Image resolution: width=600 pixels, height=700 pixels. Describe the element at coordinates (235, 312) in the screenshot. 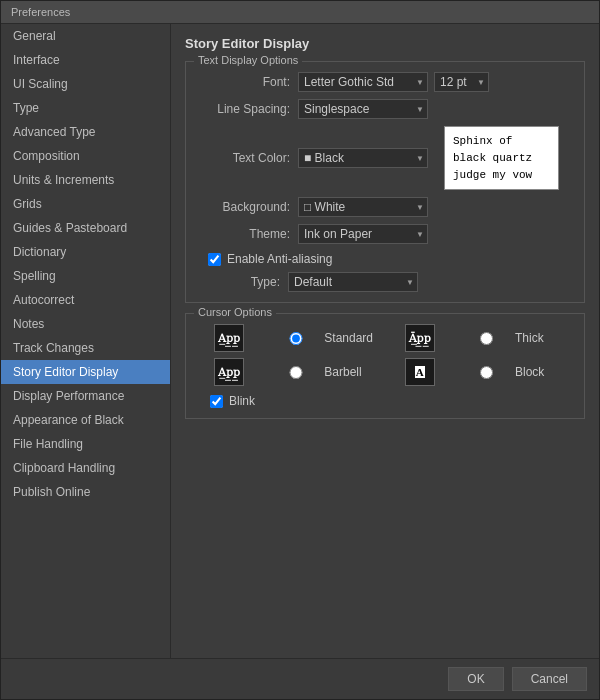

I see `cursor-group-label: Cursor Options` at that location.